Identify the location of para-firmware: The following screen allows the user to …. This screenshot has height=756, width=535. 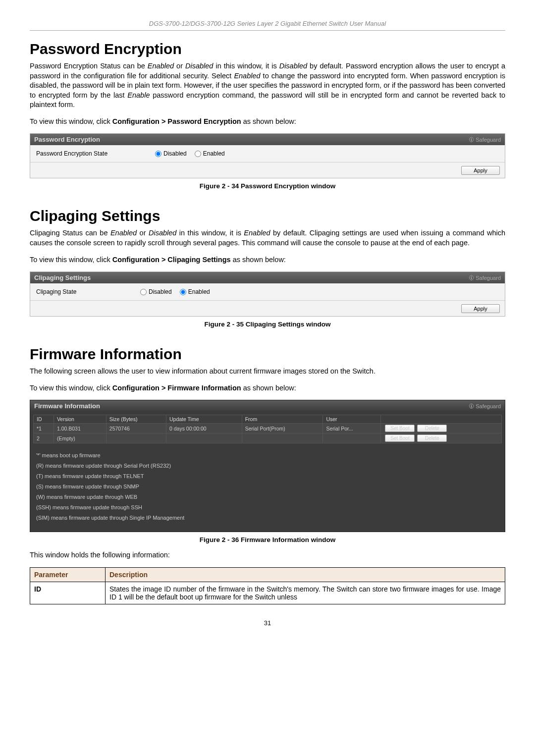
(268, 372).